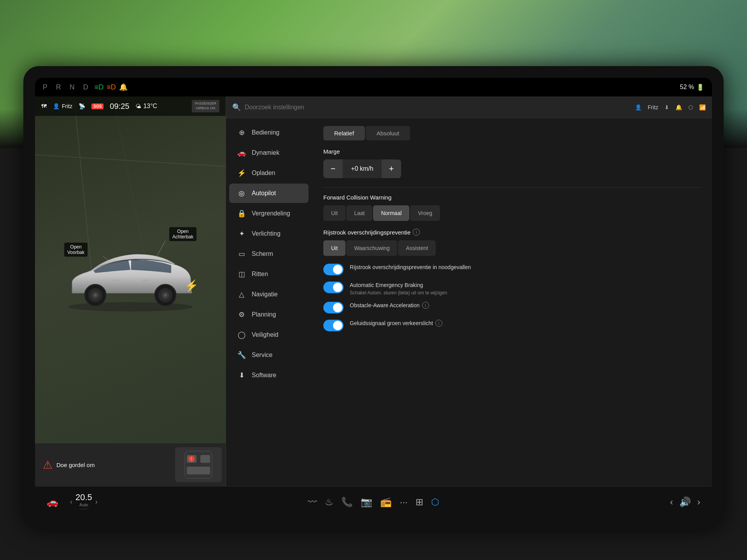 The image size is (747, 560). Describe the element at coordinates (265, 335) in the screenshot. I see `veiligheid-label: Veiligheid` at that location.